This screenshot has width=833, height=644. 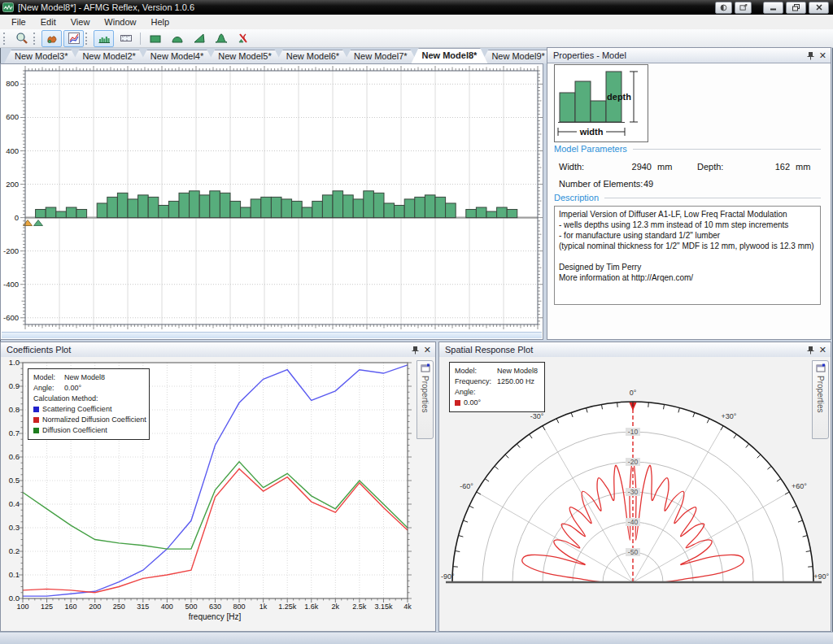 What do you see at coordinates (15, 457) in the screenshot?
I see `svg-text: 0.6` at bounding box center [15, 457].